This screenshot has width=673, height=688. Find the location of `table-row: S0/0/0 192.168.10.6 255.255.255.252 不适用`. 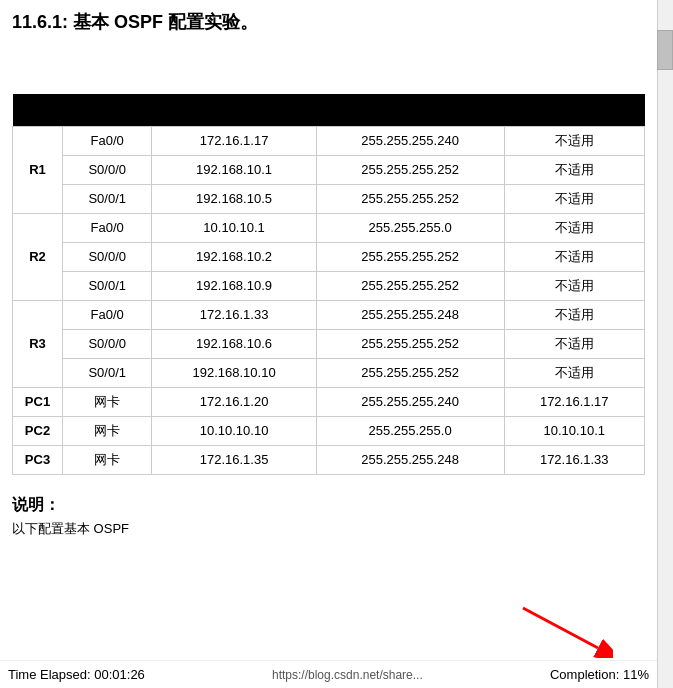

table-row: S0/0/0 192.168.10.6 255.255.255.252 不适用 is located at coordinates (329, 344).